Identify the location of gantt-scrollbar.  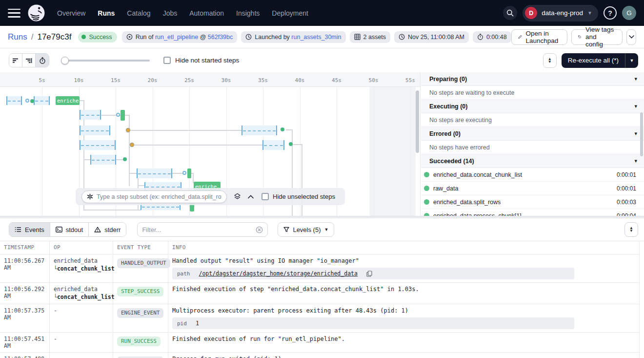
(418, 122).